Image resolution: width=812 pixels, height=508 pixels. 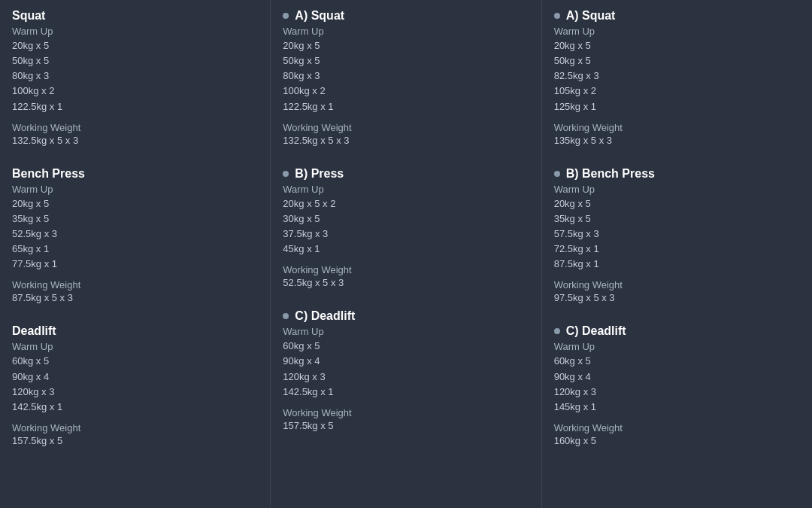 I want to click on warm-up-set-2: 37.5kg x 3, so click(x=406, y=234).